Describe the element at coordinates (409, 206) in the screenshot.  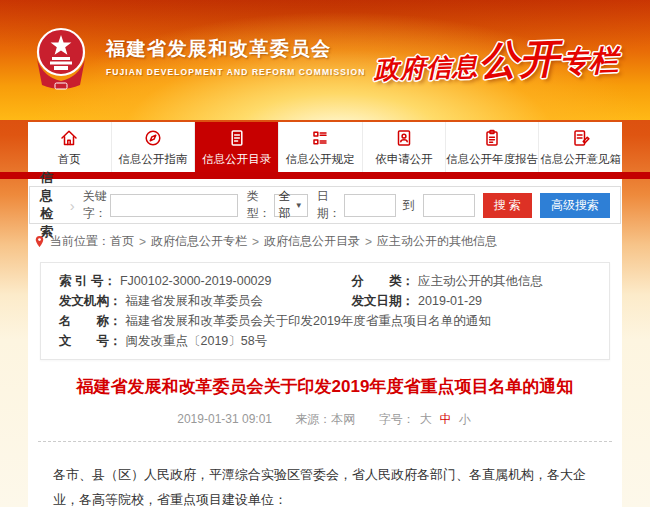
I see `date-to-label: 到` at that location.